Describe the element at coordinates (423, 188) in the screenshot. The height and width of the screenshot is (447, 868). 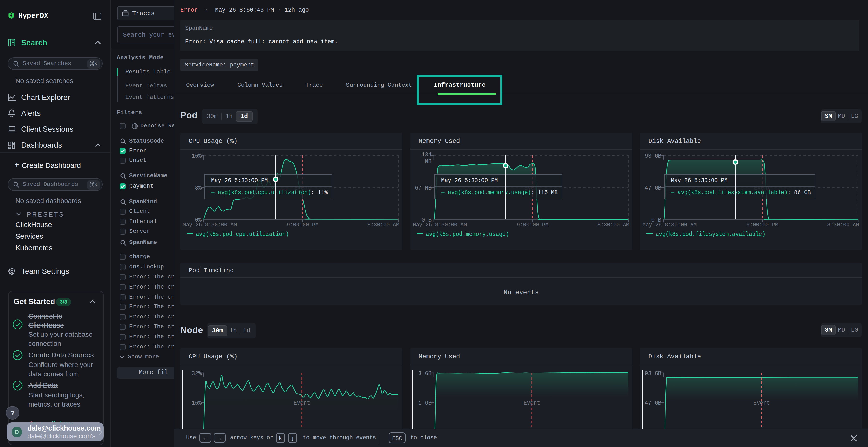
I see `svg-text: 67 MB` at that location.